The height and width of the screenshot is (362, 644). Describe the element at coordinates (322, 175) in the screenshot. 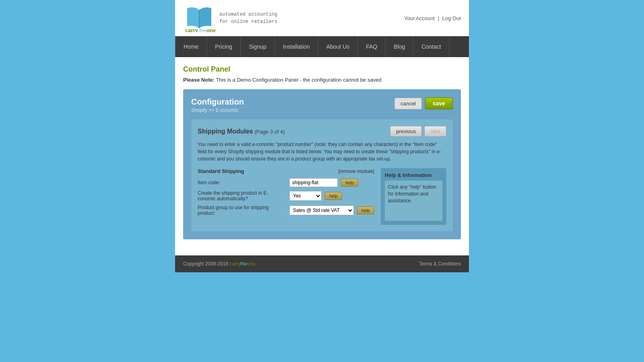

I see `inner-config-box: Shipping Modules (Page 3 of 4) previous …` at that location.